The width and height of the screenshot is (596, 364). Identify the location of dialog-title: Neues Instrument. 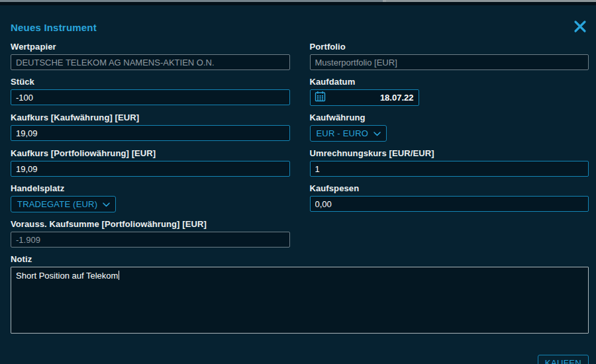
(299, 28).